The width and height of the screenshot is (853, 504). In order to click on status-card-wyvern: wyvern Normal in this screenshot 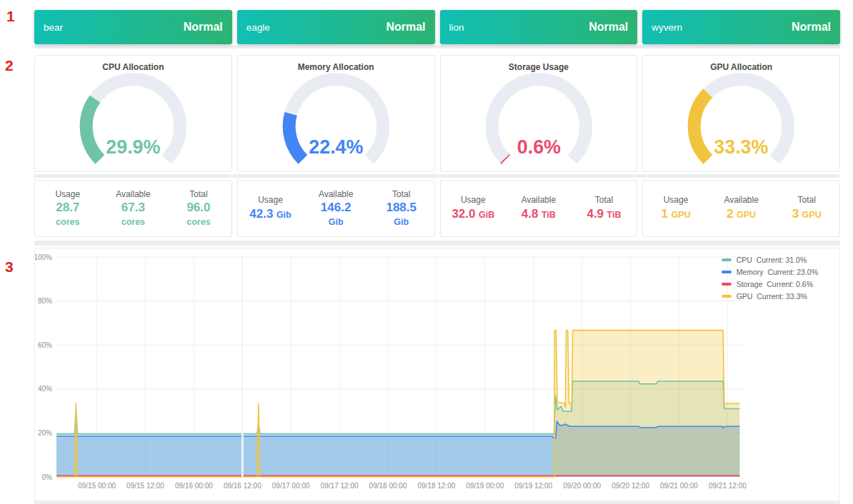, I will do `click(742, 27)`.